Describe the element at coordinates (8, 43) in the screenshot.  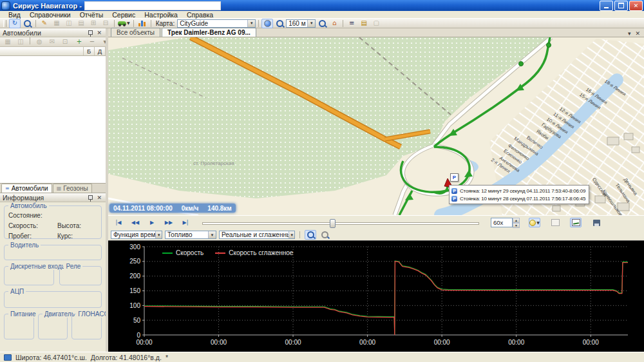
I see `group-icon: ▦` at that location.